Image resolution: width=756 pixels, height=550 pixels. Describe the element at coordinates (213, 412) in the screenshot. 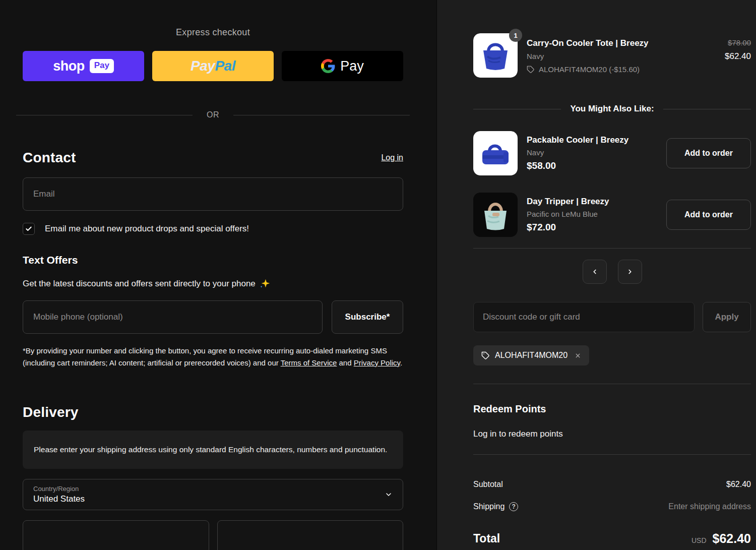

I see `delivery-title: Delivery` at that location.